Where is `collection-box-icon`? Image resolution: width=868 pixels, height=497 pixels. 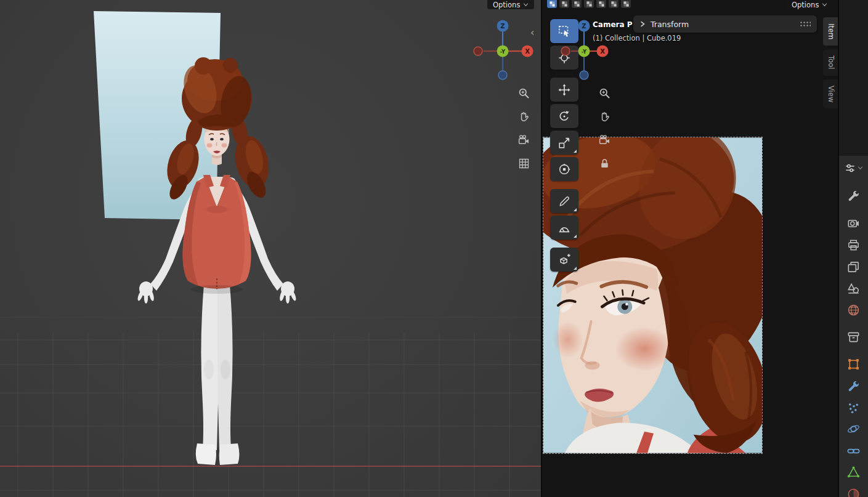 collection-box-icon is located at coordinates (854, 337).